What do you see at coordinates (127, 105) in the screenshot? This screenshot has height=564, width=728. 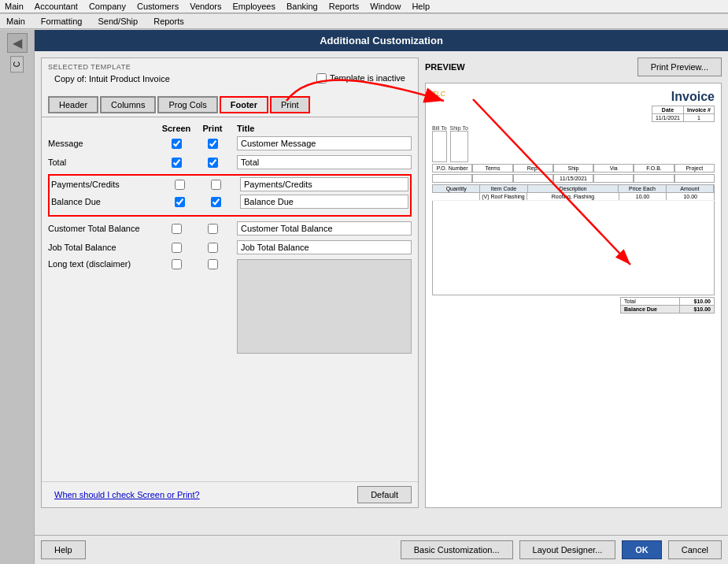 I see `tab-columns: Columns` at bounding box center [127, 105].